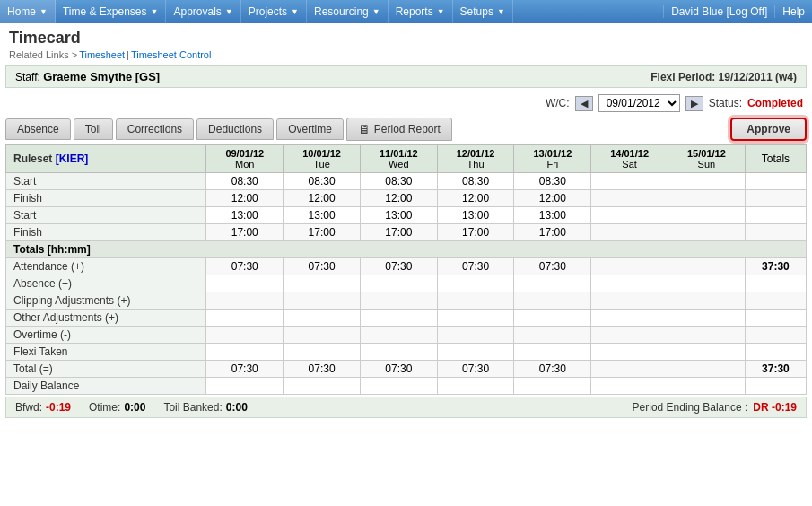  What do you see at coordinates (775, 160) in the screenshot?
I see `col-totals-header: Totals` at bounding box center [775, 160].